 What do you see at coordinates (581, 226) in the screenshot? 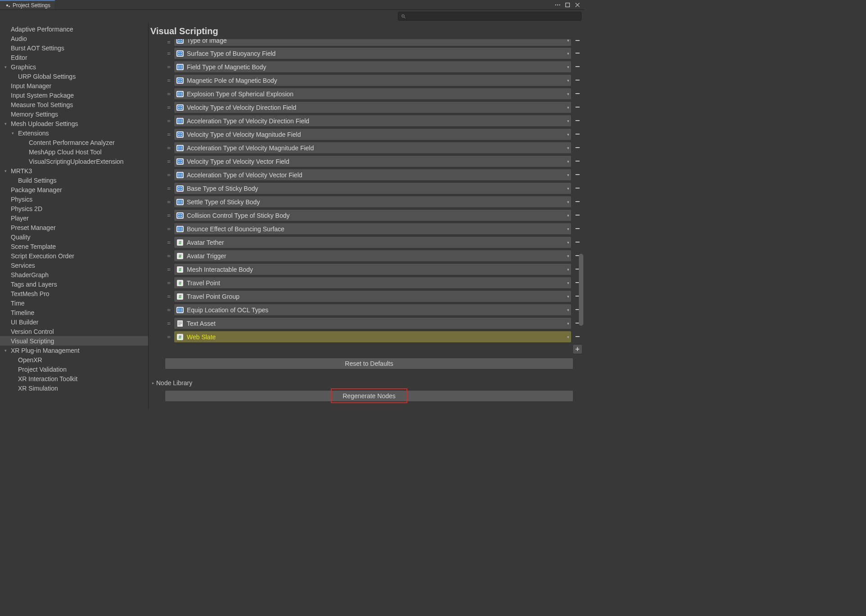
I see `scrollbar` at bounding box center [581, 226].